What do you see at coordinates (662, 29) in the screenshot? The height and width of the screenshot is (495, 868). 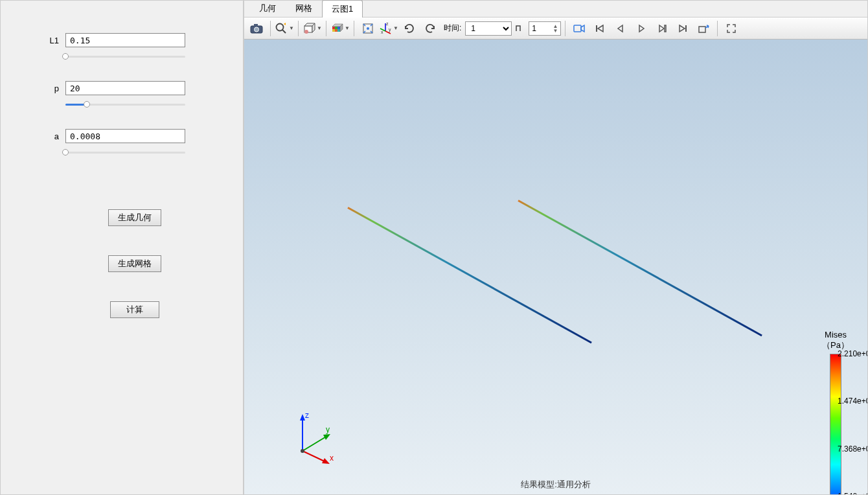 I see `step-forward-button` at bounding box center [662, 29].